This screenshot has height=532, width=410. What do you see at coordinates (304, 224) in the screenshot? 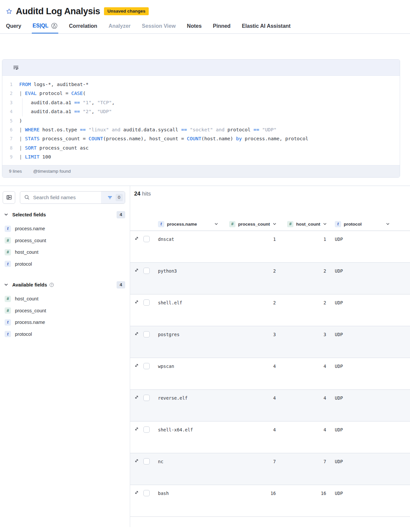
I see `column-header-host-count: # host_count` at bounding box center [304, 224].